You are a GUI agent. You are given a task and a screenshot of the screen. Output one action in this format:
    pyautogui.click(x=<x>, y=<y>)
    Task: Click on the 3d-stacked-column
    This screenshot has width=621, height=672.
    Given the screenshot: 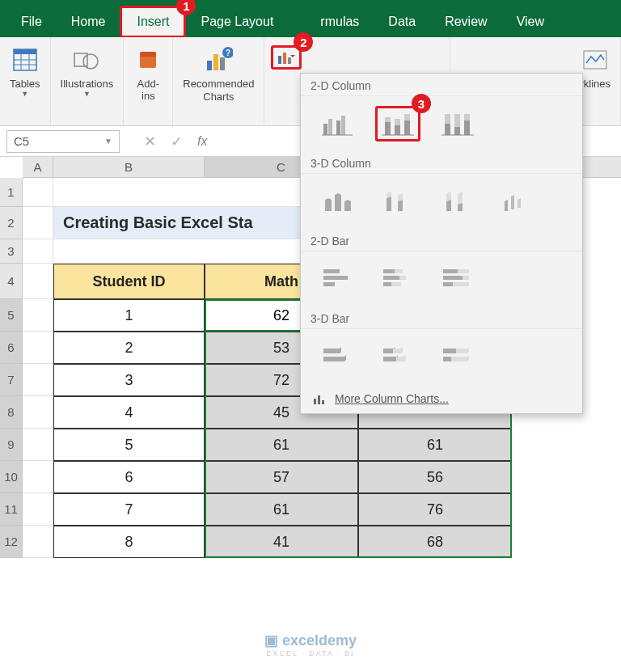 What is the action you would take?
    pyautogui.click(x=398, y=201)
    